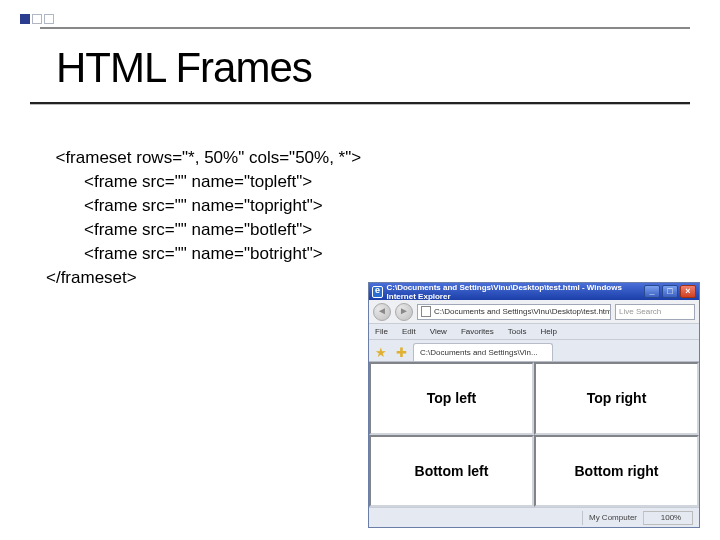 This screenshot has width=720, height=540. Describe the element at coordinates (655, 312) in the screenshot. I see `search-box: Live Search` at that location.